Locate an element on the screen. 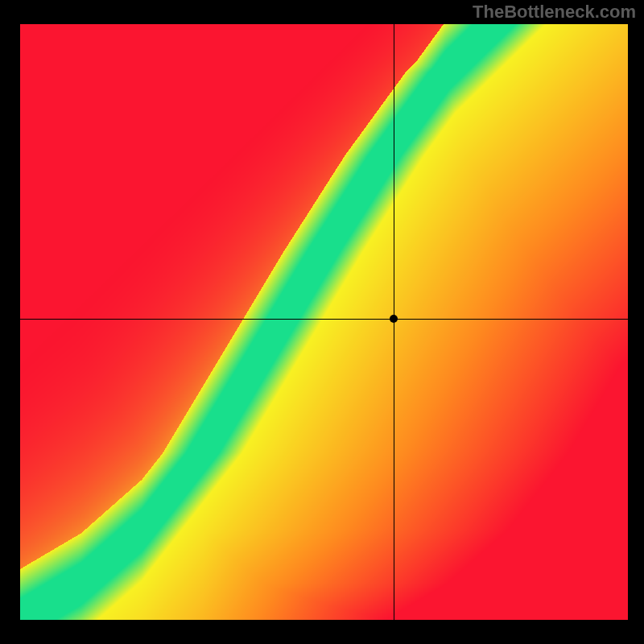 The width and height of the screenshot is (644, 644). watermark-text: TheBottleneck.com is located at coordinates (554, 12).